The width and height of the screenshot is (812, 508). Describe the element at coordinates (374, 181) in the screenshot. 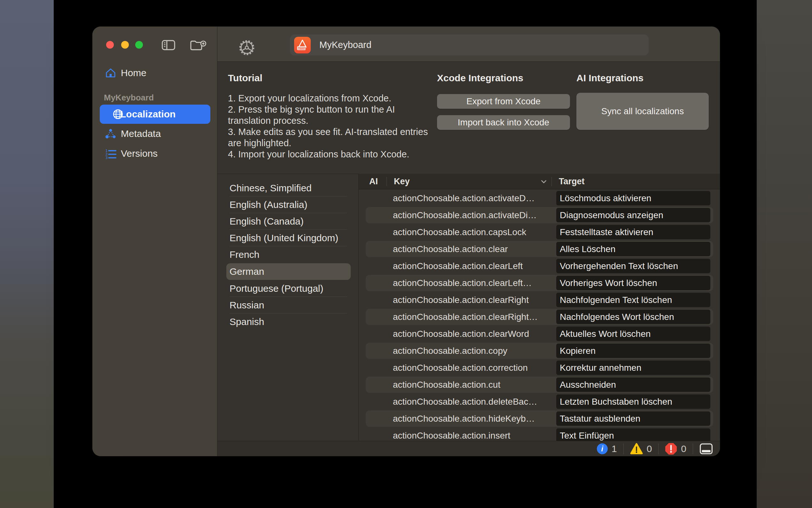

I see `column-header-ai: AI` at that location.